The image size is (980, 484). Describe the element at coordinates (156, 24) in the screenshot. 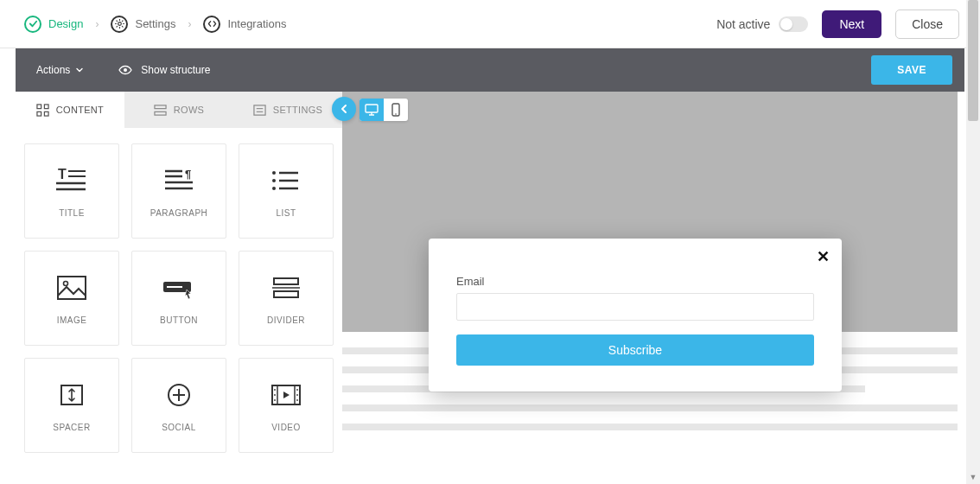

I see `breadcrumb-settings-label: Settings` at that location.